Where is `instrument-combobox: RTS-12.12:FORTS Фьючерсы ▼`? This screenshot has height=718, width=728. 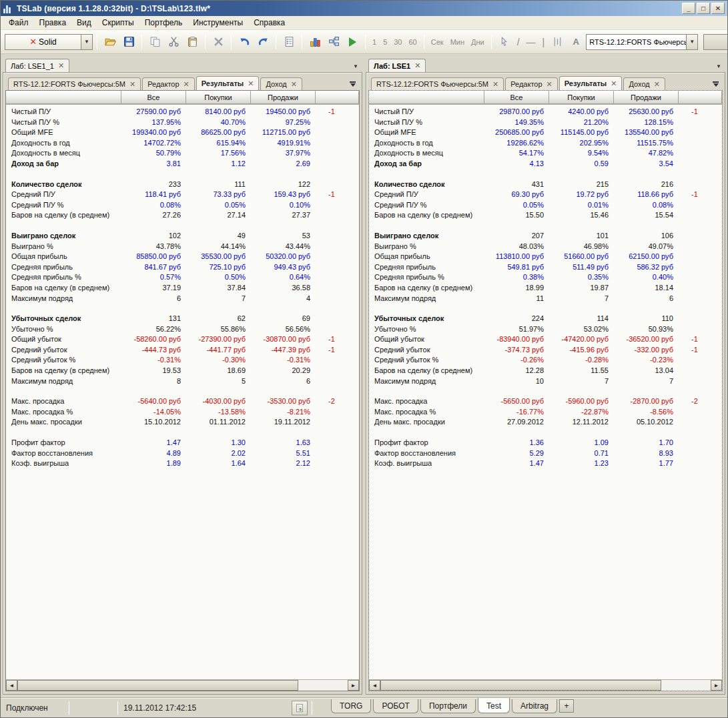 instrument-combobox: RTS-12.12:FORTS Фьючерсы ▼ is located at coordinates (642, 42).